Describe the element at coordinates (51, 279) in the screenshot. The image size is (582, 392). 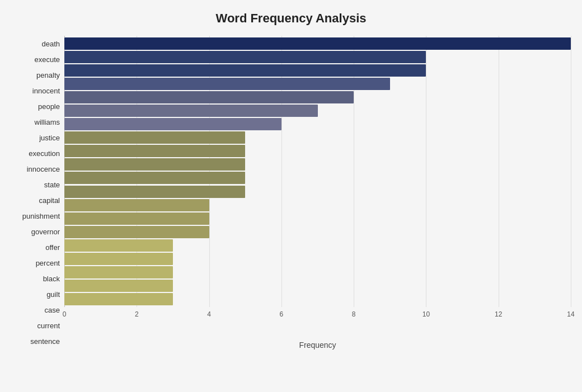
I see `y-label-black: black` at that location.